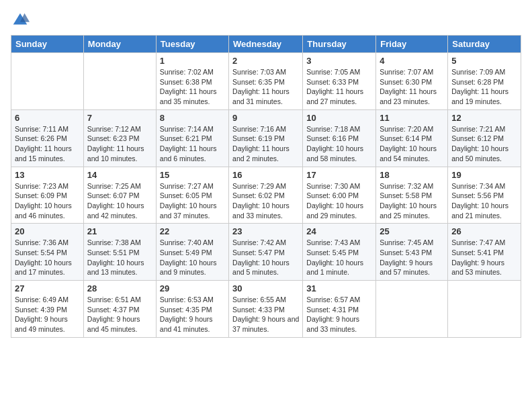 The width and height of the screenshot is (532, 411). I want to click on calendar-cell: 12 Sunrise: 7:21 AM Sunset: 6:12 PM Dayl…, so click(485, 138).